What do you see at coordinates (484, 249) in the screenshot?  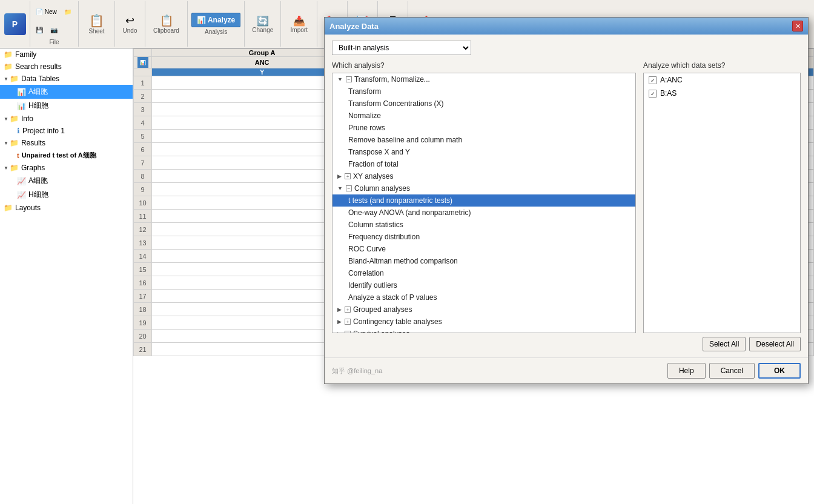 I see `analysis-item-roc-curve: ROC Curve` at bounding box center [484, 249].